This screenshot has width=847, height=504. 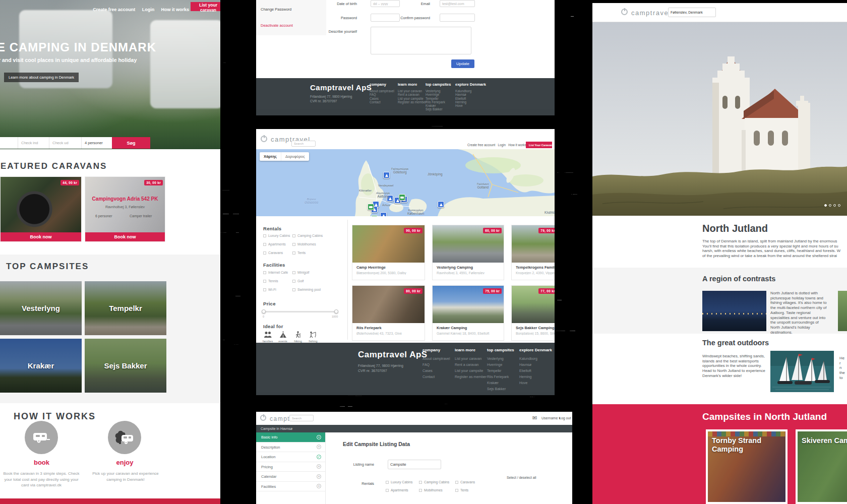 What do you see at coordinates (457, 18) in the screenshot?
I see `confirm-password-input` at bounding box center [457, 18].